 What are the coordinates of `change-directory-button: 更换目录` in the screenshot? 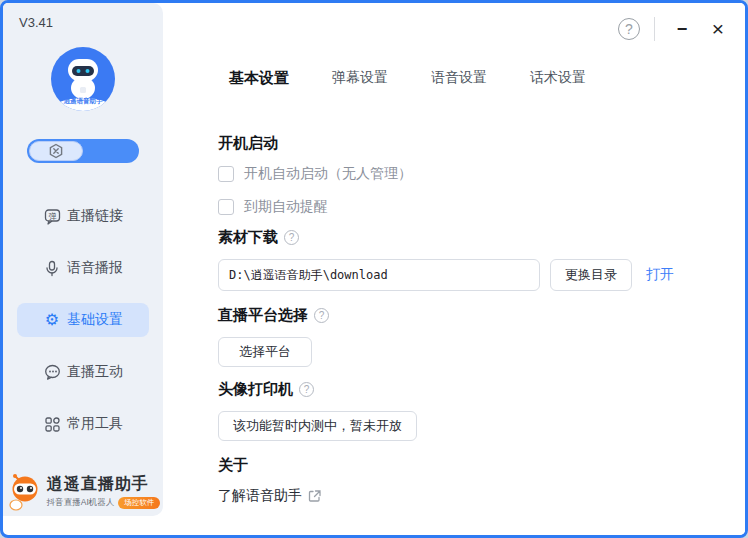 It's located at (591, 275).